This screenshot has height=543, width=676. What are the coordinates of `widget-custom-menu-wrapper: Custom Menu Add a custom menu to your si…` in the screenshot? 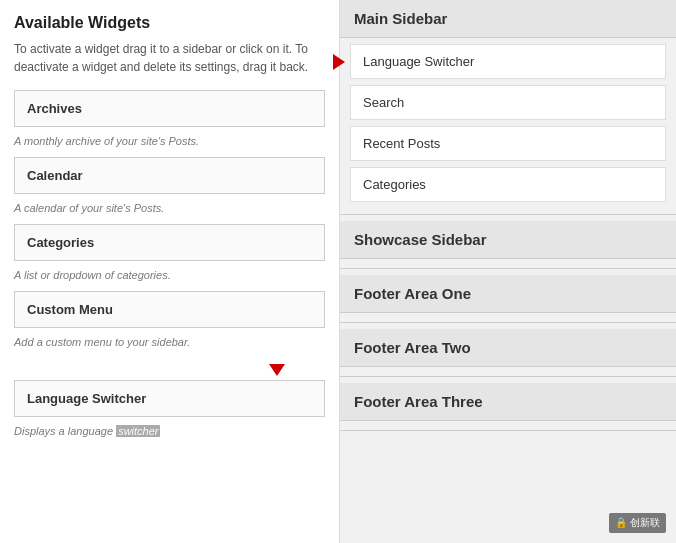 It's located at (170, 324).